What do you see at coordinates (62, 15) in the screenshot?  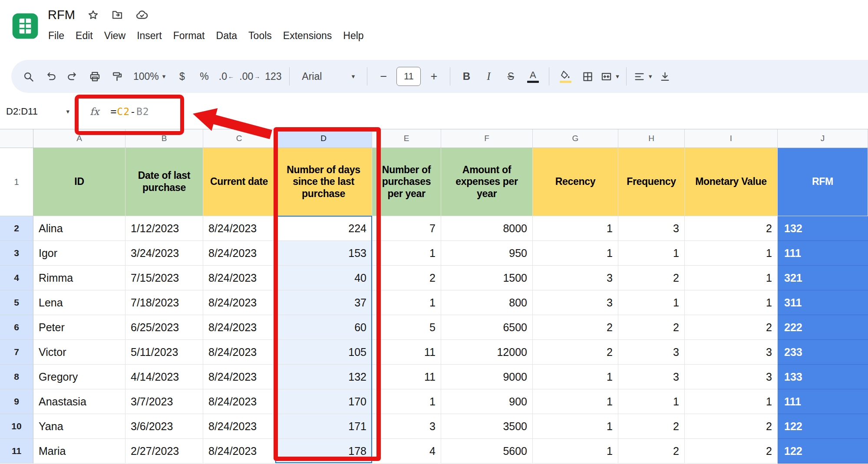 I see `document-title: RFM` at bounding box center [62, 15].